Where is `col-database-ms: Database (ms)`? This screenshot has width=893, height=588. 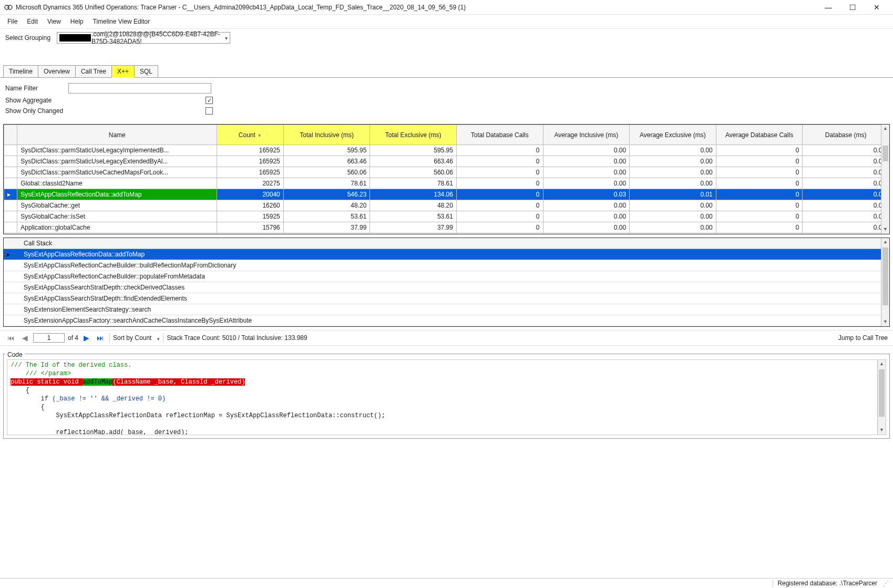
col-database-ms: Database (ms) is located at coordinates (846, 135).